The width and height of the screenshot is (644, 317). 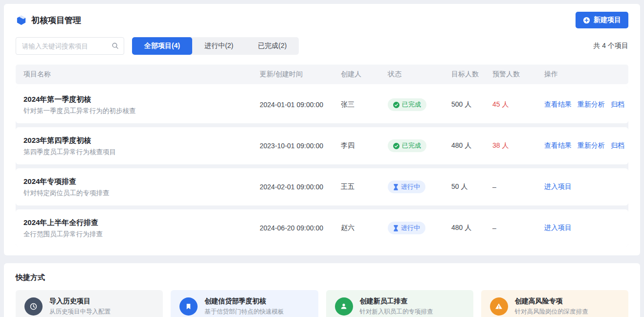 I want to click on search-box, so click(x=70, y=46).